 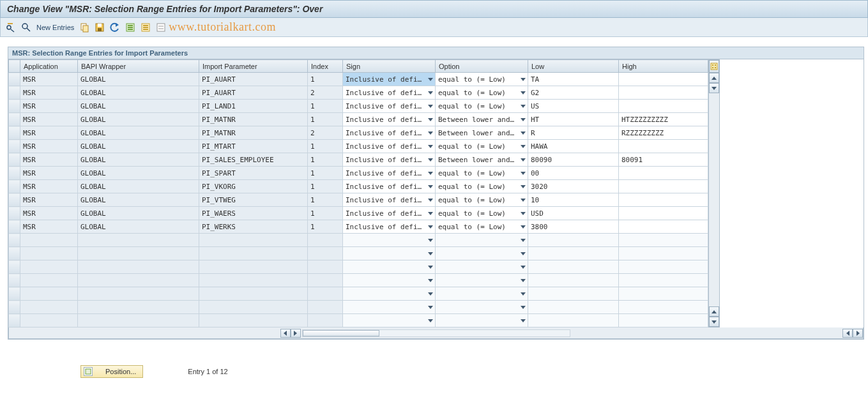 What do you see at coordinates (254, 106) in the screenshot?
I see `cell-import-parameter: PI_LAND1` at bounding box center [254, 106].